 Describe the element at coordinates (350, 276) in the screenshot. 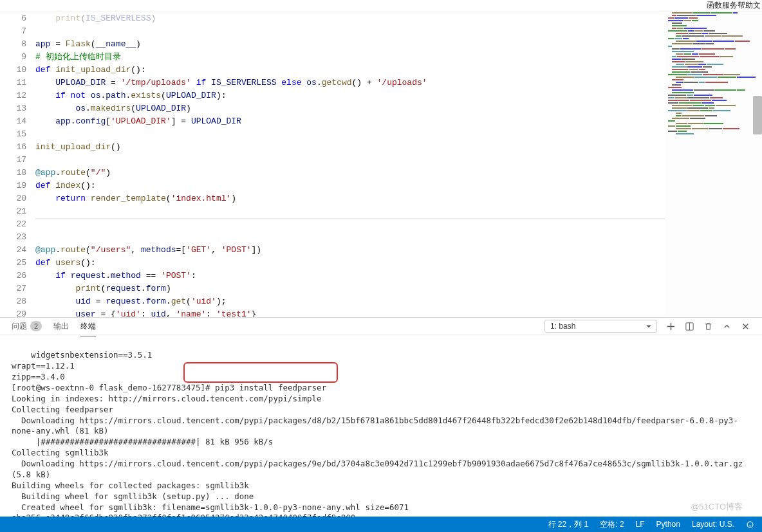

I see `code-content: if request.method == 'POST':` at that location.